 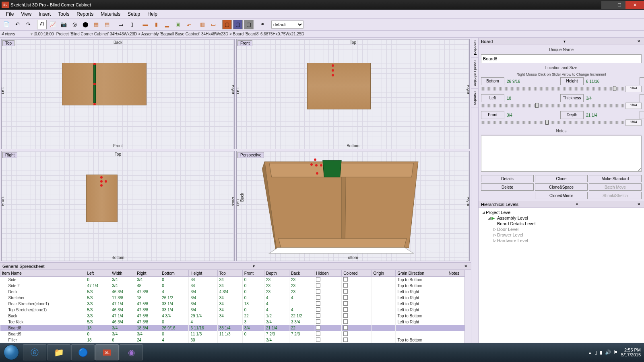 I want to click on tool-chart-icon: 📈, so click(x=53, y=25).